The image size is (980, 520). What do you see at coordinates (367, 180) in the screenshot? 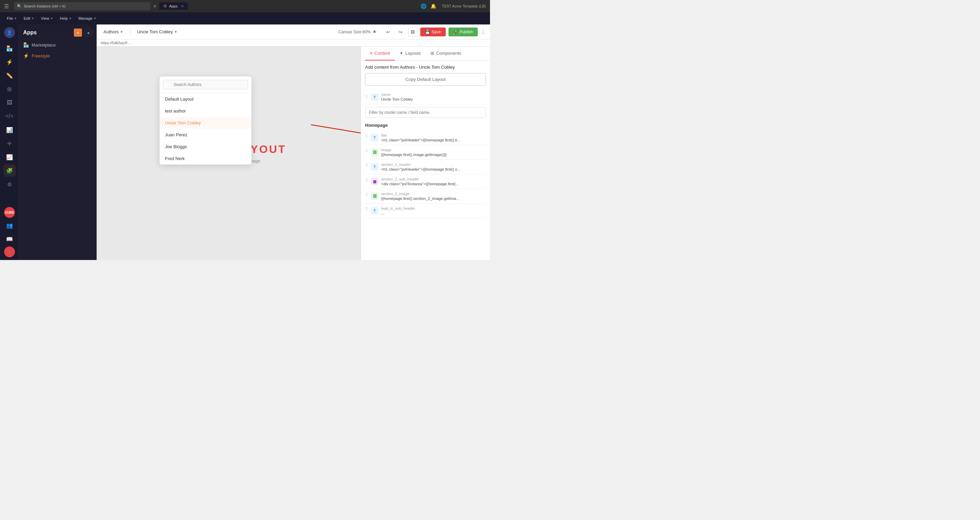
I see `drag-handle-section2-sub: ⠿` at bounding box center [367, 180].